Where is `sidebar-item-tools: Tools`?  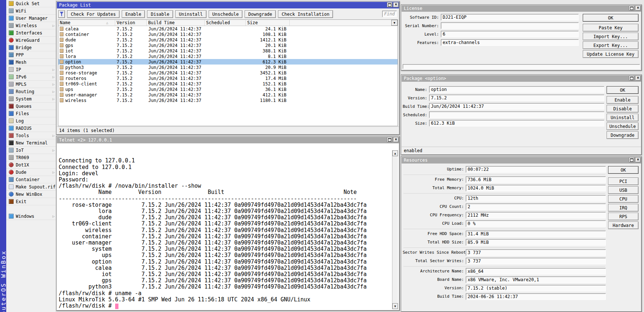
sidebar-item-tools: Tools is located at coordinates (31, 136).